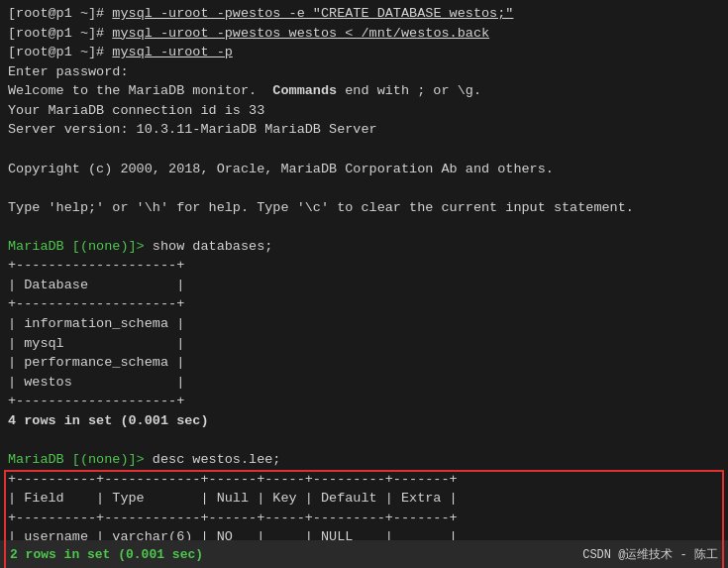 Image resolution: width=728 pixels, height=568 pixels. I want to click on footer-watermark: CSDN @运维技术 - 陈工, so click(650, 555).